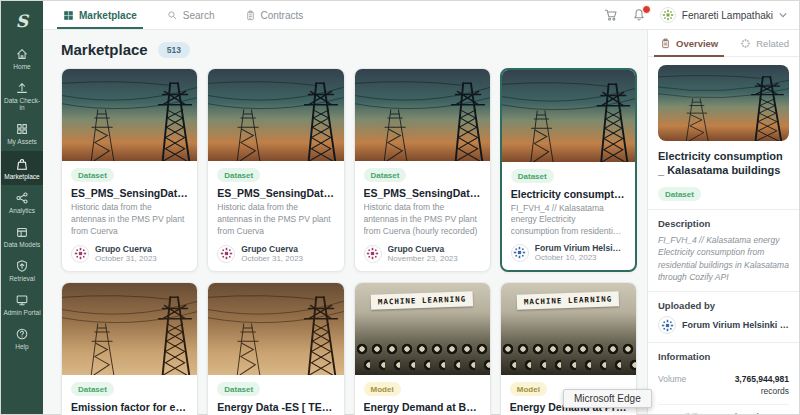  Describe the element at coordinates (100, 15) in the screenshot. I see `tab-marketplace: Marketplace` at that location.